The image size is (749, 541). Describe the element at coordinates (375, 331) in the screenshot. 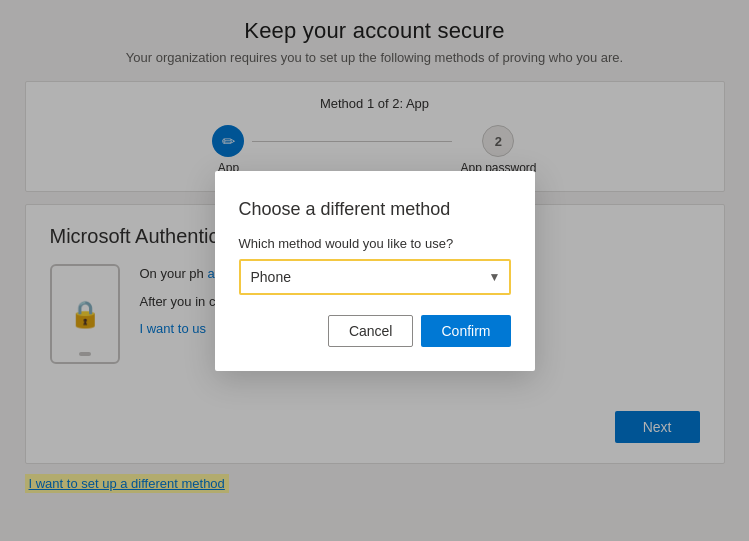

I see `modal-buttons: Cancel Confirm` at that location.